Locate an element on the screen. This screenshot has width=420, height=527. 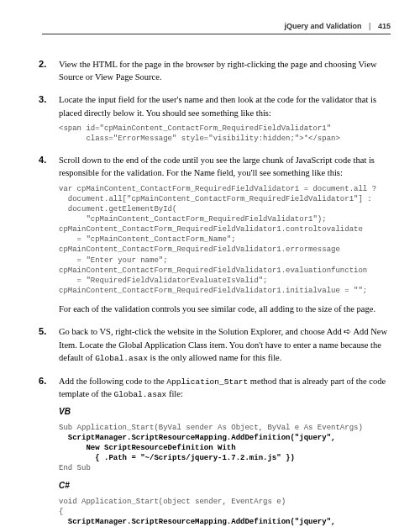
page-header: jQuery and Validation | 415 is located at coordinates (217, 28).